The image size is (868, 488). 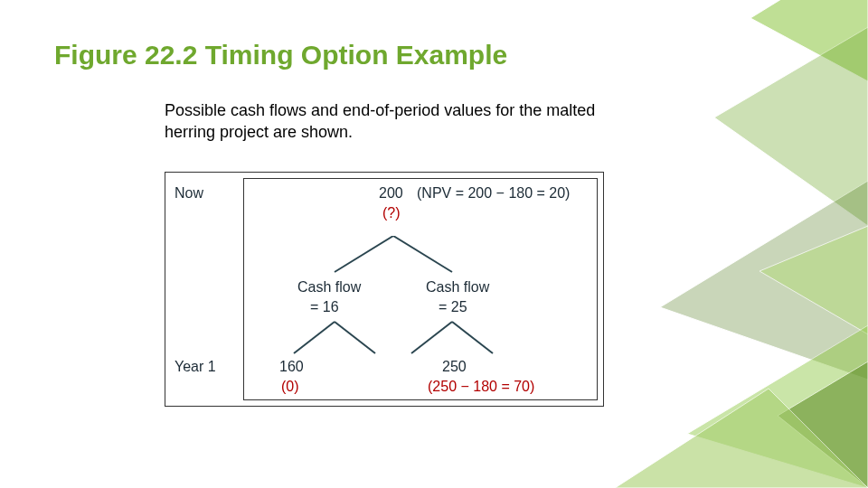 I want to click on leaf-left-sub: (0), so click(x=290, y=387).